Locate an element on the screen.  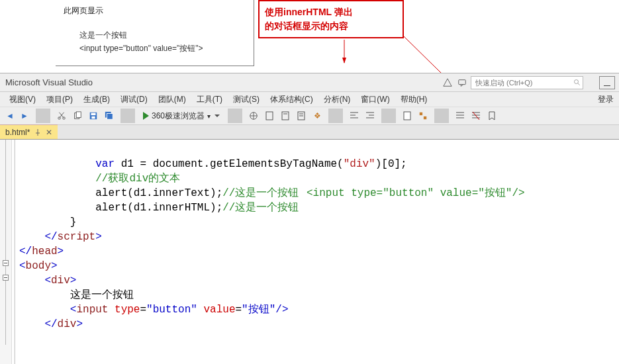
alert-title: 此网页显示 is located at coordinates (155, 11).